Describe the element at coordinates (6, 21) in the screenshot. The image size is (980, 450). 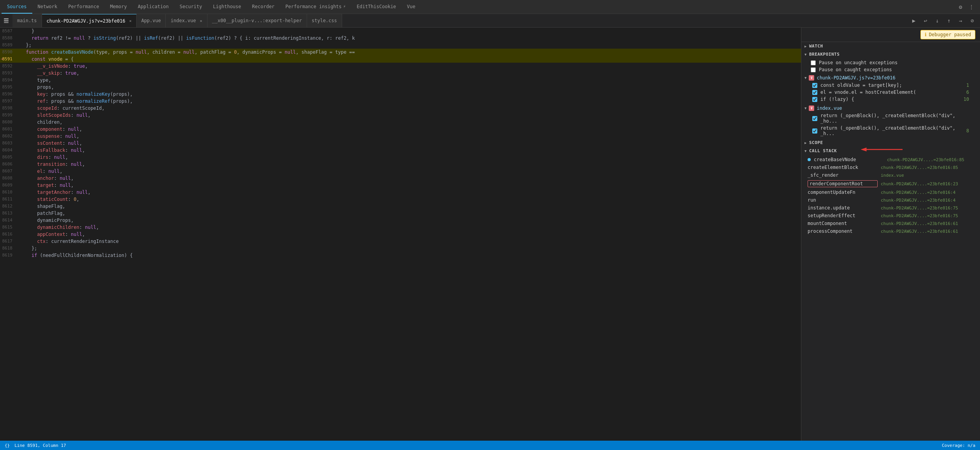
I see `file-tree-icon` at that location.